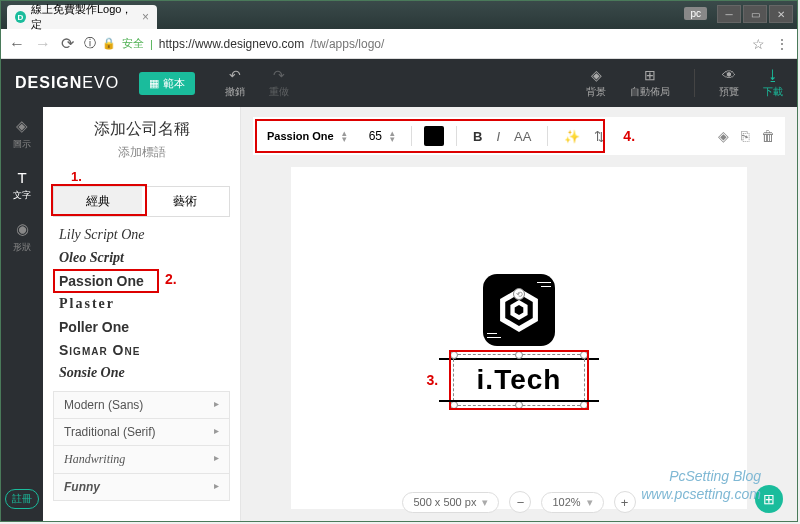 The image size is (800, 524). I want to click on selection-box, so click(520, 380).